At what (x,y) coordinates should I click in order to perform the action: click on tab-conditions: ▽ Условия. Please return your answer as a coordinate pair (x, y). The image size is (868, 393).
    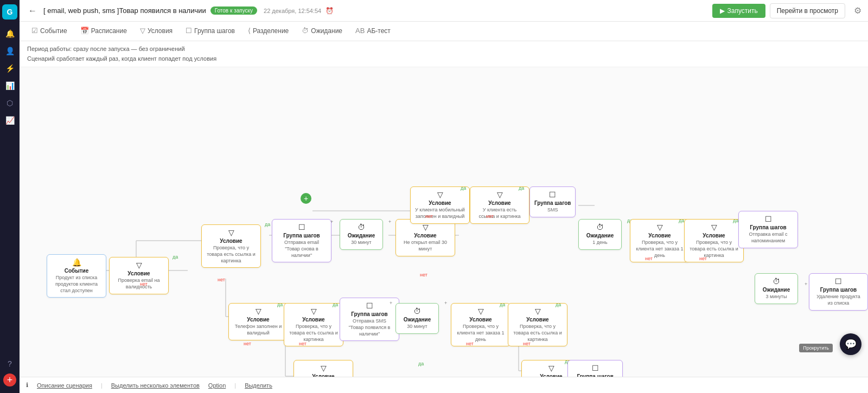
    Looking at the image, I should click on (156, 31).